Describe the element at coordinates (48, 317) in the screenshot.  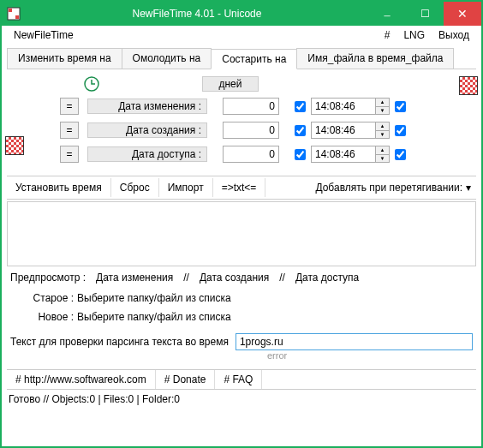
I see `new-label: Новое :` at that location.